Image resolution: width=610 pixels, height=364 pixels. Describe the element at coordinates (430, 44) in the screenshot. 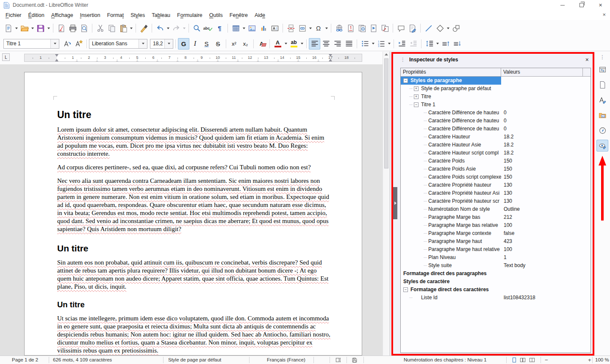

I see `line-spacing-button` at that location.